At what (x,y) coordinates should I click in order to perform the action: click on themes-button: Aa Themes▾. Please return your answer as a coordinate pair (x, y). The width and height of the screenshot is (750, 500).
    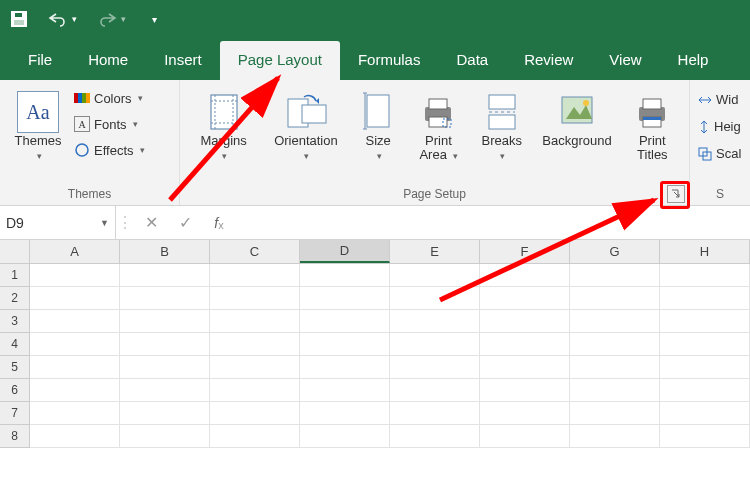
    Looking at the image, I should click on (38, 124).